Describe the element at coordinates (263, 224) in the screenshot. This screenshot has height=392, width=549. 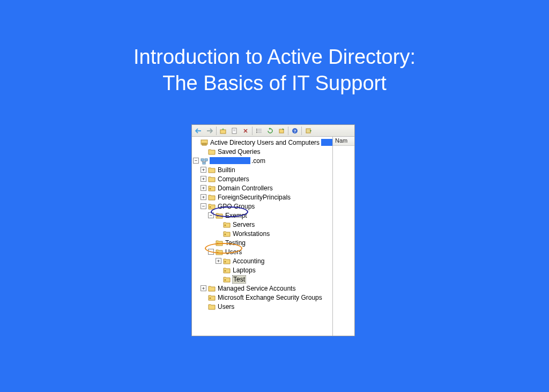
I see `tree-node-servers: Servers` at that location.